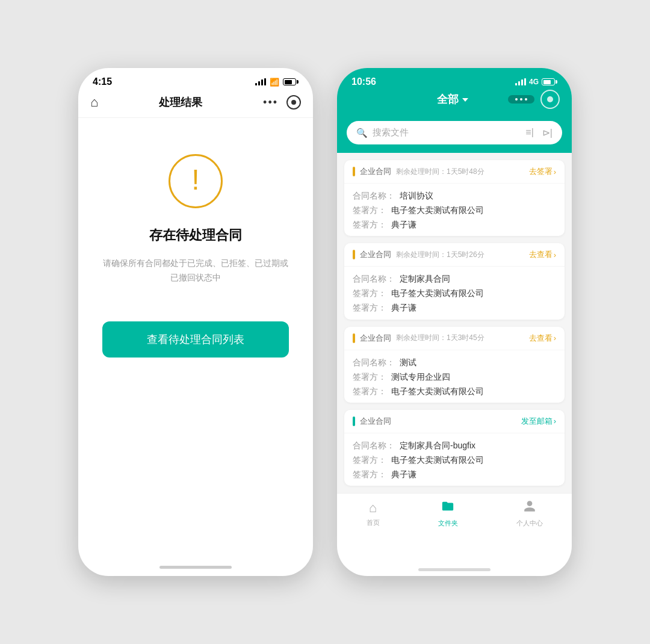  I want to click on left-header: ⌂ 处理结果 •••, so click(196, 105).